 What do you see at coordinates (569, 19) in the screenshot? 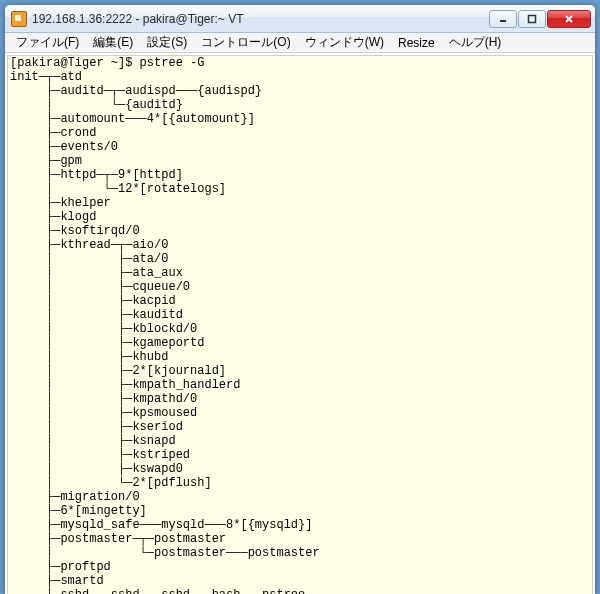
I see `close-icon` at bounding box center [569, 19].